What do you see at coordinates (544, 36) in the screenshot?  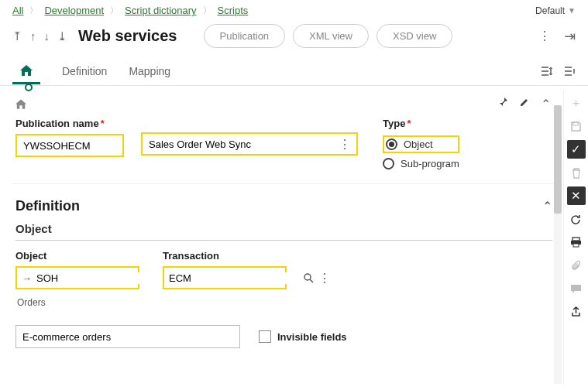 I see `more-actions-icon: ⋮` at bounding box center [544, 36].